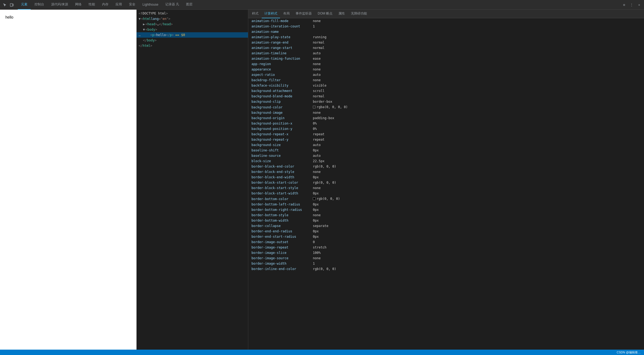 The height and width of the screenshot is (355, 644). What do you see at coordinates (281, 183) in the screenshot?
I see `prop-name: border-block-start-color` at bounding box center [281, 183].